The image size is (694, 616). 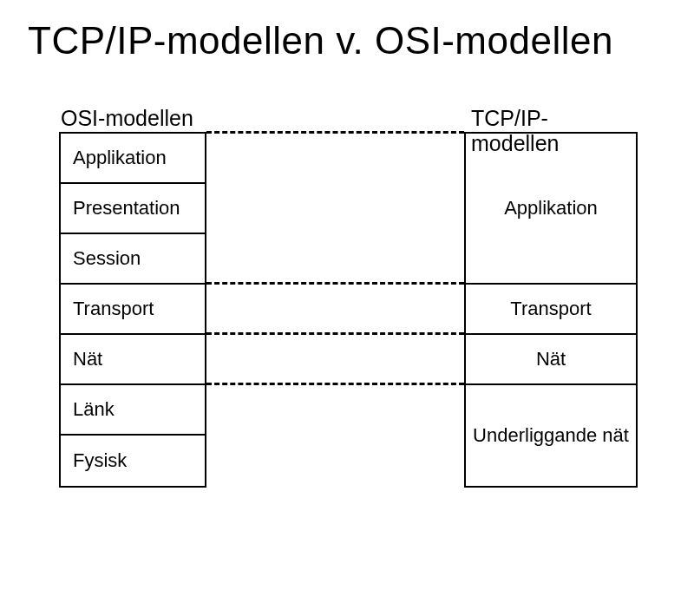 I want to click on osi-layer-application: Applikation, so click(x=133, y=159).